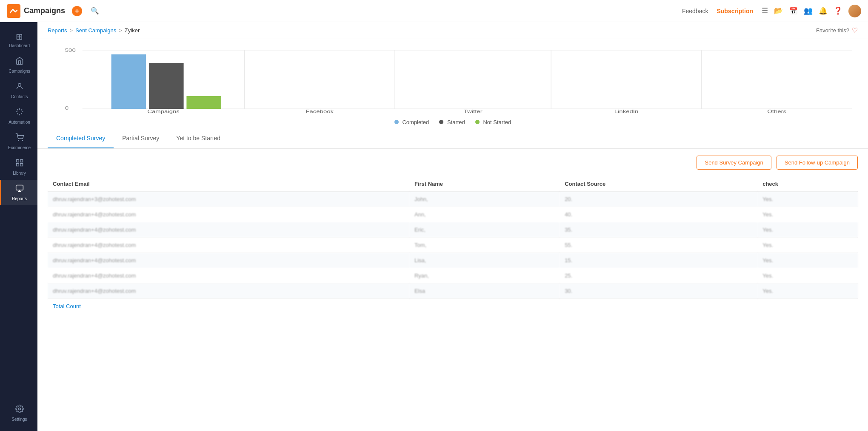  I want to click on sidebar-item-campaigns: Campaigns, so click(19, 65).